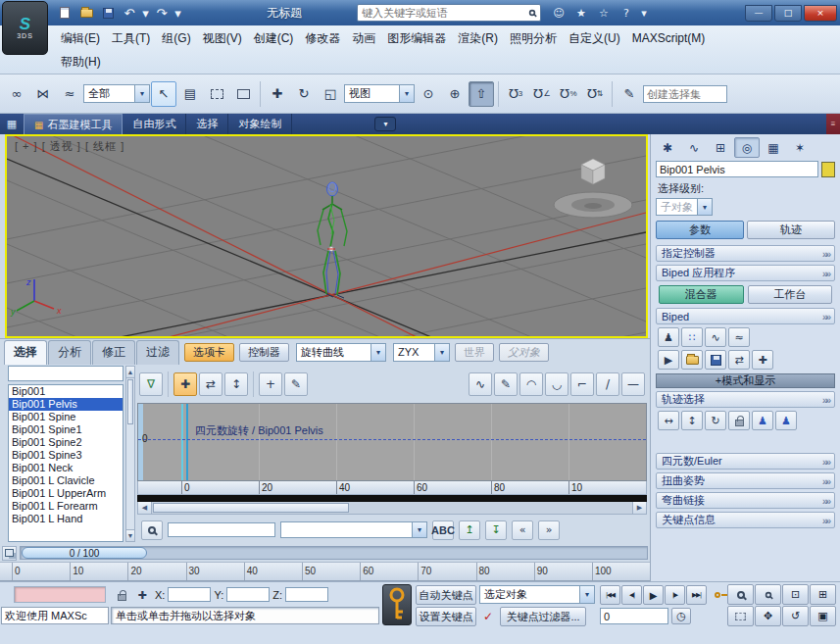  I want to click on open-file-button, so click(86, 13).